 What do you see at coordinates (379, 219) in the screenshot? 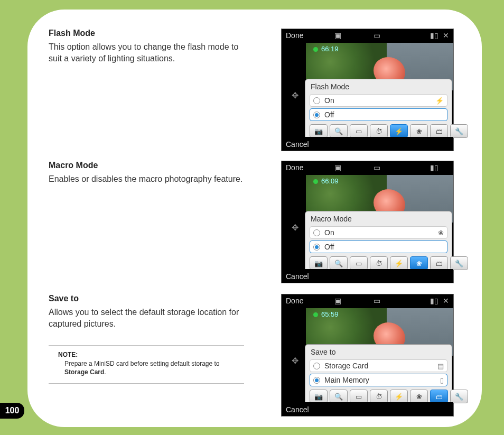
I see `panel-title: Macro Mode` at bounding box center [379, 219].